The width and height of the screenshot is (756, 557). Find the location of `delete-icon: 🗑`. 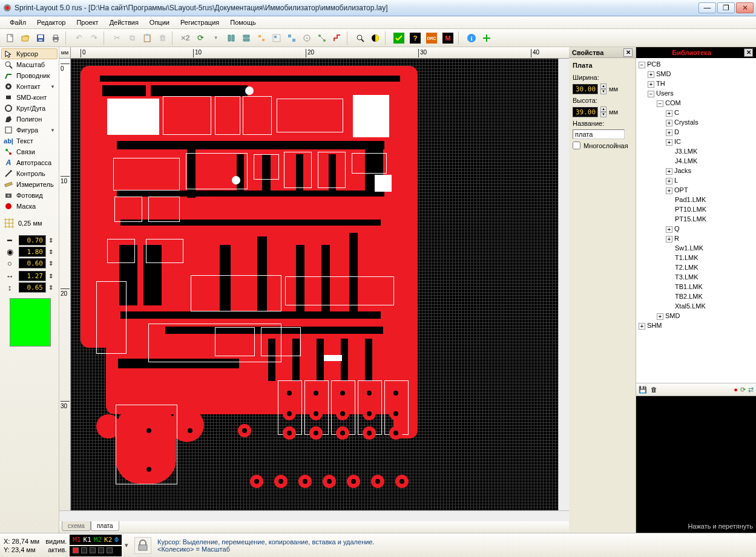

delete-icon: 🗑 is located at coordinates (162, 38).